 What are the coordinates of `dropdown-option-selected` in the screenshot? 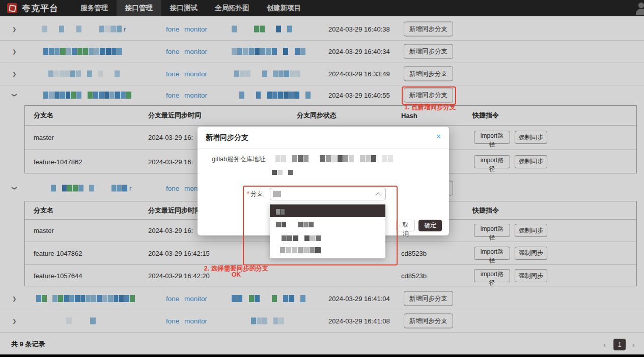 It's located at (328, 211).